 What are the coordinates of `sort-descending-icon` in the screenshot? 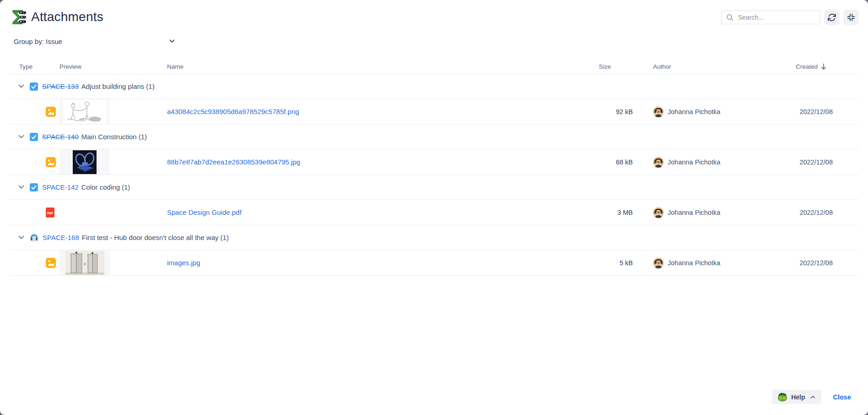 It's located at (824, 67).